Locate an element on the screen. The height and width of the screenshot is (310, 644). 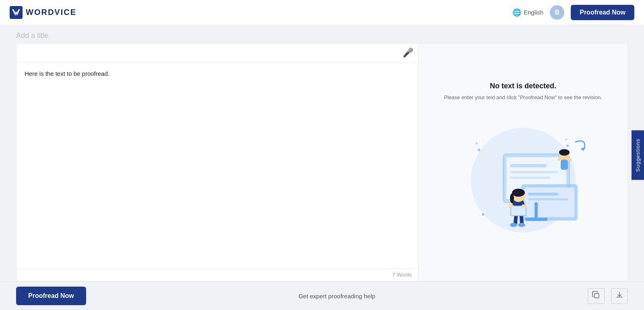
language-selector: 🌐 English is located at coordinates (528, 12).